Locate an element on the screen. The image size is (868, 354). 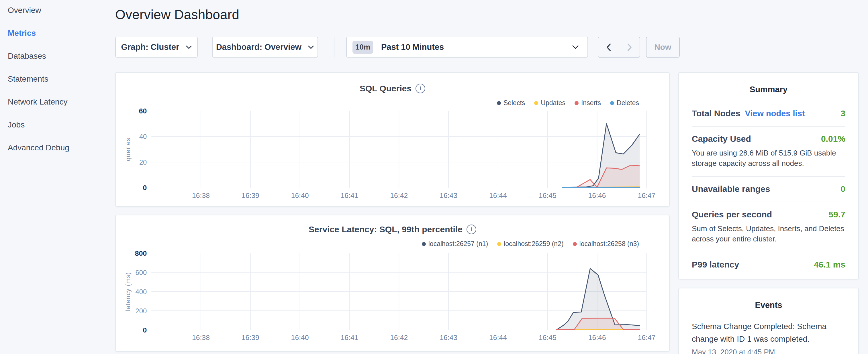
graph-scope-dropdown: Graph: Cluster is located at coordinates (156, 47).